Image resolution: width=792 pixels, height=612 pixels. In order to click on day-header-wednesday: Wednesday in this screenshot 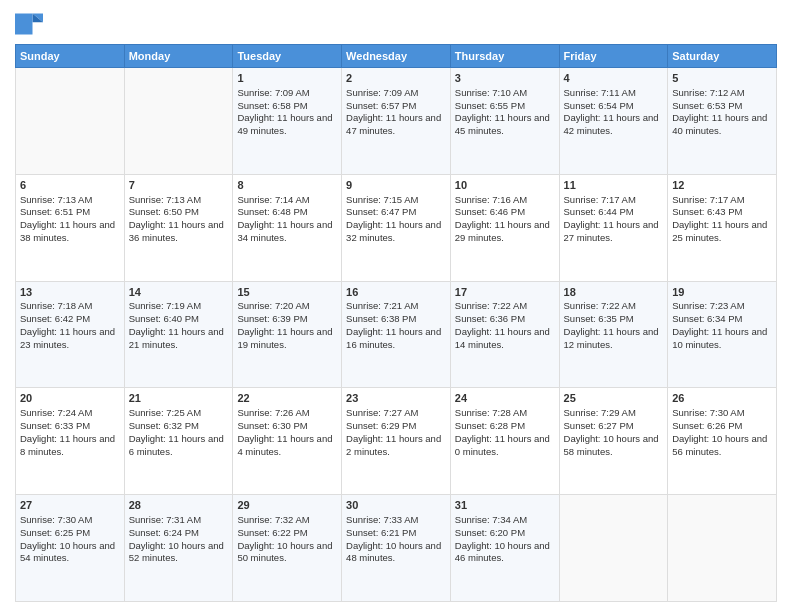, I will do `click(396, 56)`.